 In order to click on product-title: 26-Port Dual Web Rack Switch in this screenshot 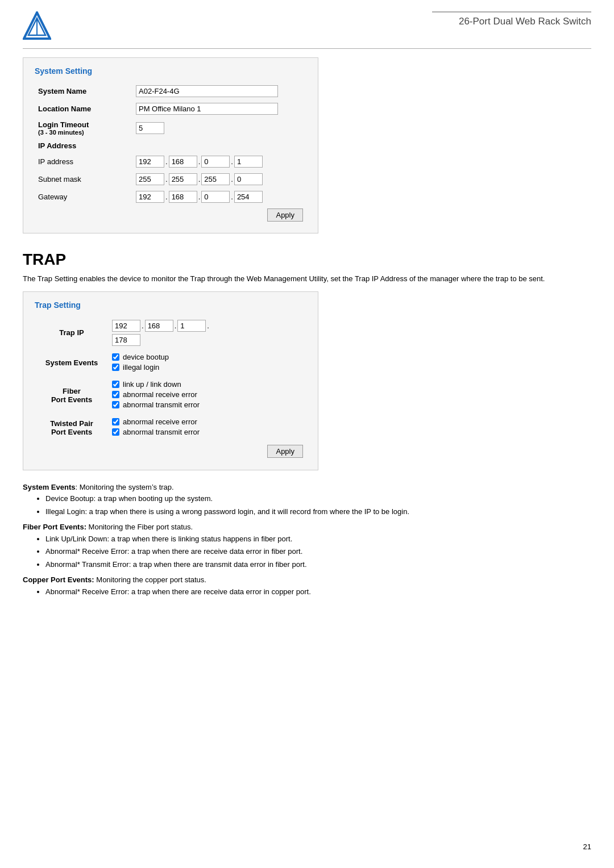, I will do `click(512, 19)`.